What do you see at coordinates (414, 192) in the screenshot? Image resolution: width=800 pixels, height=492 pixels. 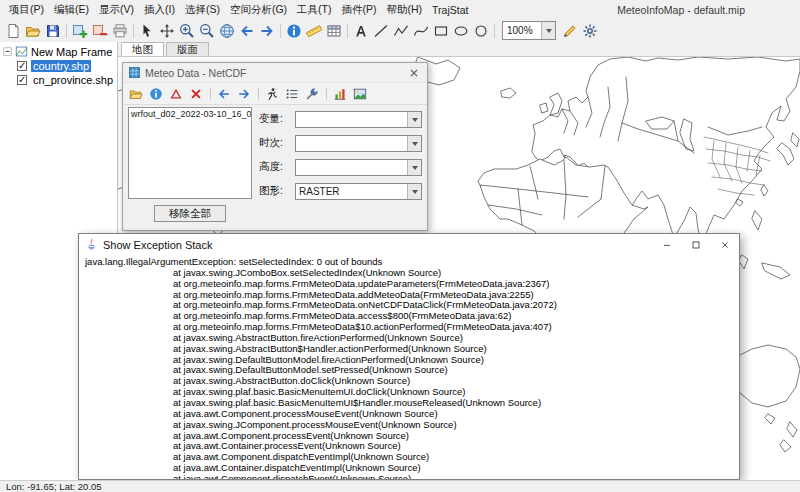 I see `chevron-down-icon` at bounding box center [414, 192].